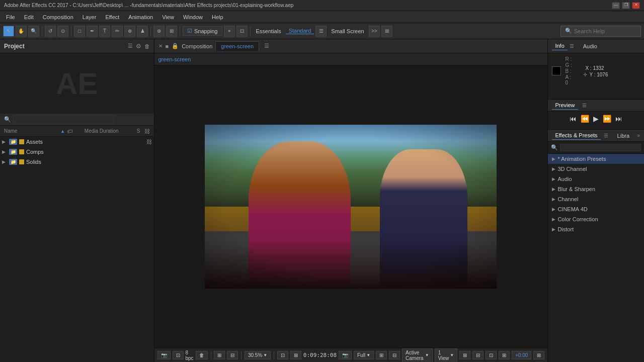 The height and width of the screenshot is (362, 644). What do you see at coordinates (267, 46) in the screenshot?
I see `comp-menu-icon: ☰` at bounding box center [267, 46].